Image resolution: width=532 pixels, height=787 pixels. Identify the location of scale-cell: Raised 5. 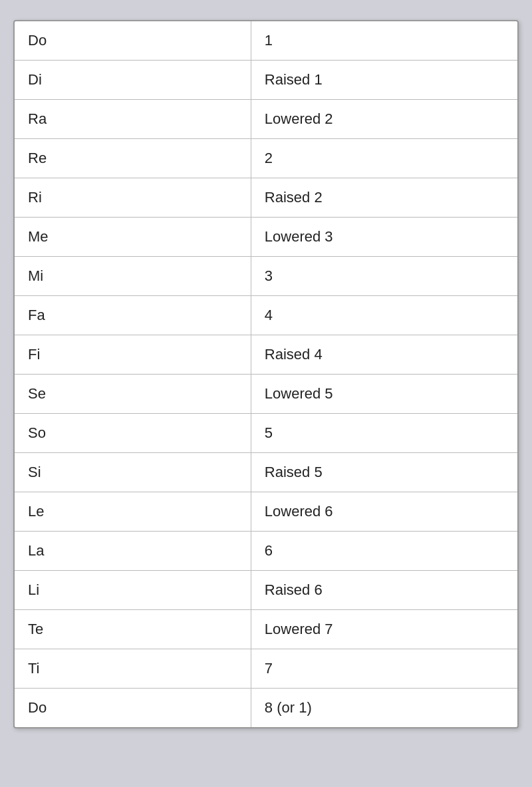
(384, 472).